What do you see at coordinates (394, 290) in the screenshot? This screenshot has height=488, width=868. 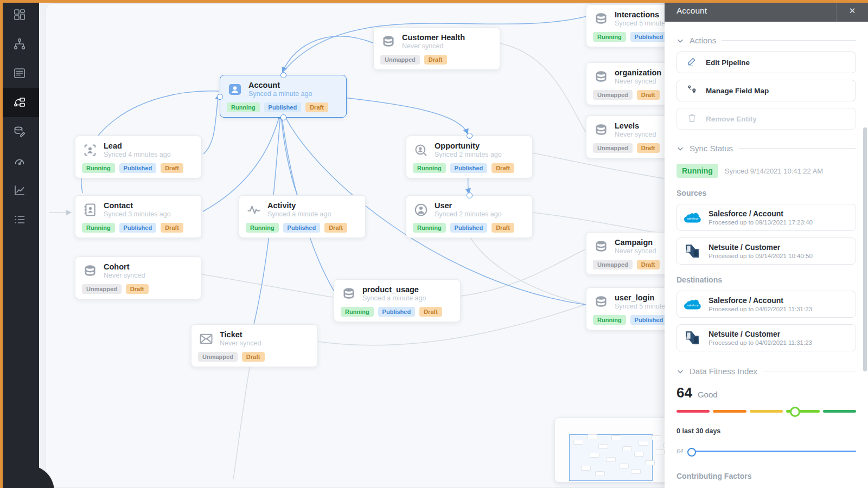 I see `entity-title: product_usage` at bounding box center [394, 290].